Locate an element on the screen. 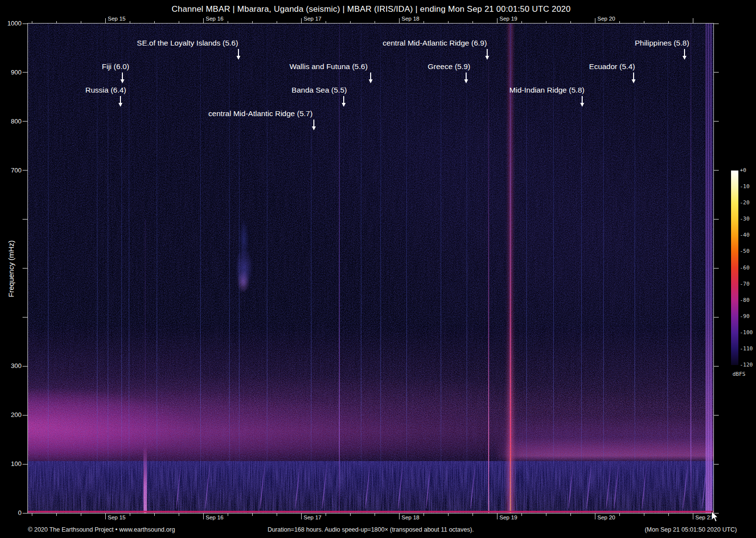 The height and width of the screenshot is (538, 756). earthquake-annotation-label: Greece (5.9) is located at coordinates (449, 67).